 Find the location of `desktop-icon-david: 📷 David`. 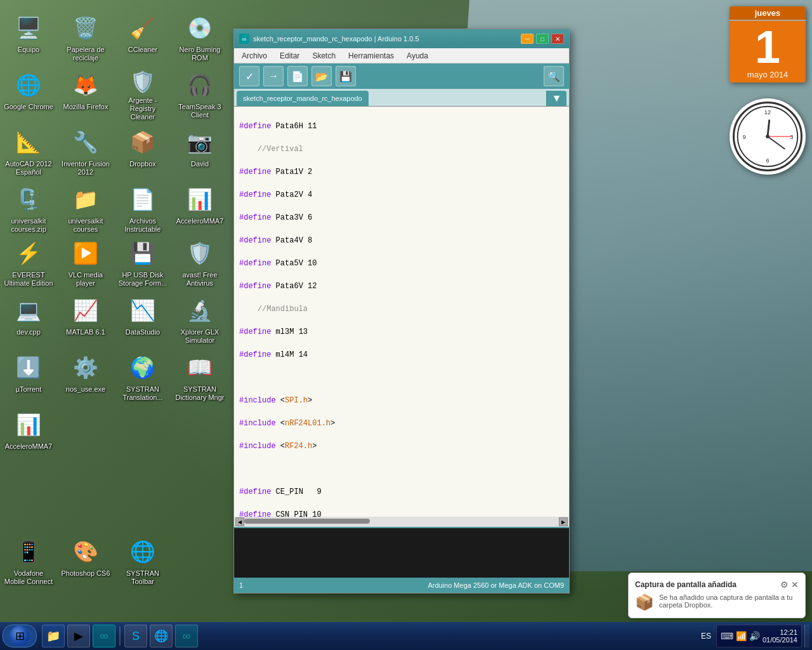

desktop-icon-david: 📷 David is located at coordinates (200, 152).